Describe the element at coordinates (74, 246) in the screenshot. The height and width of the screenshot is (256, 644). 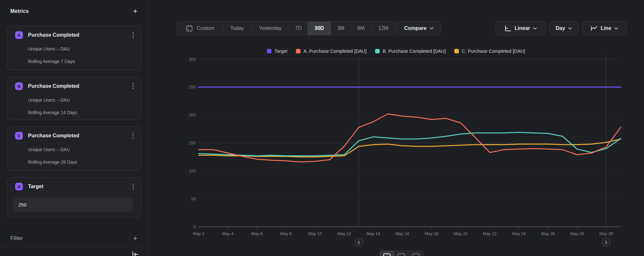
I see `sidebar-bottom-divider` at that location.